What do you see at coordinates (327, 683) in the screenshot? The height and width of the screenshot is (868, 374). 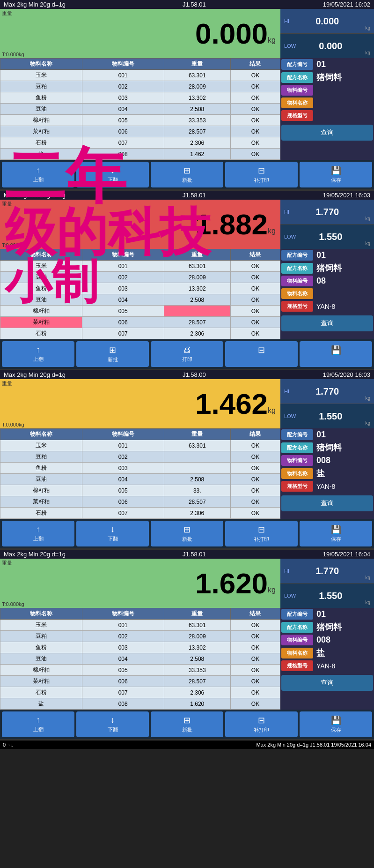 I see `query-button-4: 查询` at bounding box center [327, 683].